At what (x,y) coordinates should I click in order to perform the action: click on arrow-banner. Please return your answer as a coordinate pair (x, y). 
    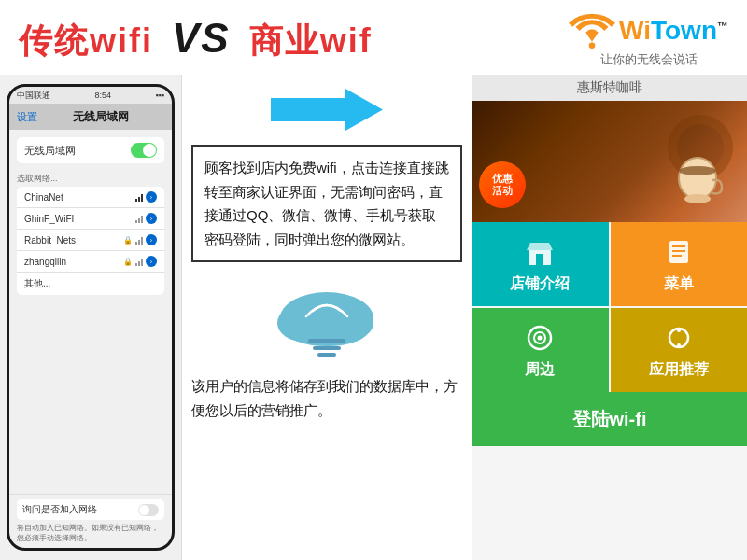
    Looking at the image, I should click on (327, 110).